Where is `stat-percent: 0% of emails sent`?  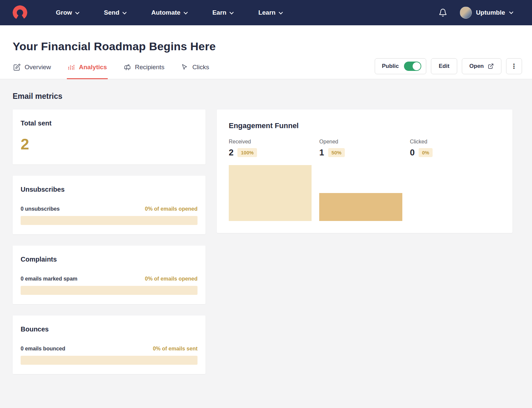
stat-percent: 0% of emails sent is located at coordinates (175, 349).